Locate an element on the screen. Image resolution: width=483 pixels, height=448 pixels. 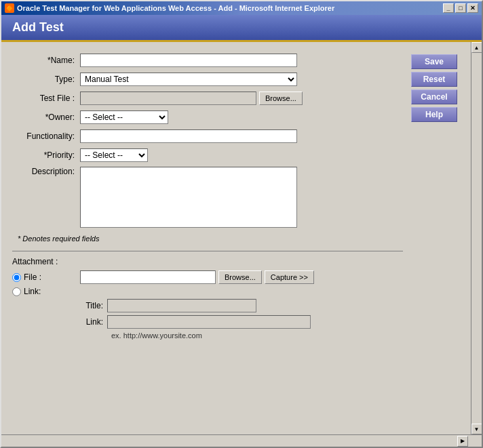
type-select: Manual Test Automated Test is located at coordinates (189, 79).